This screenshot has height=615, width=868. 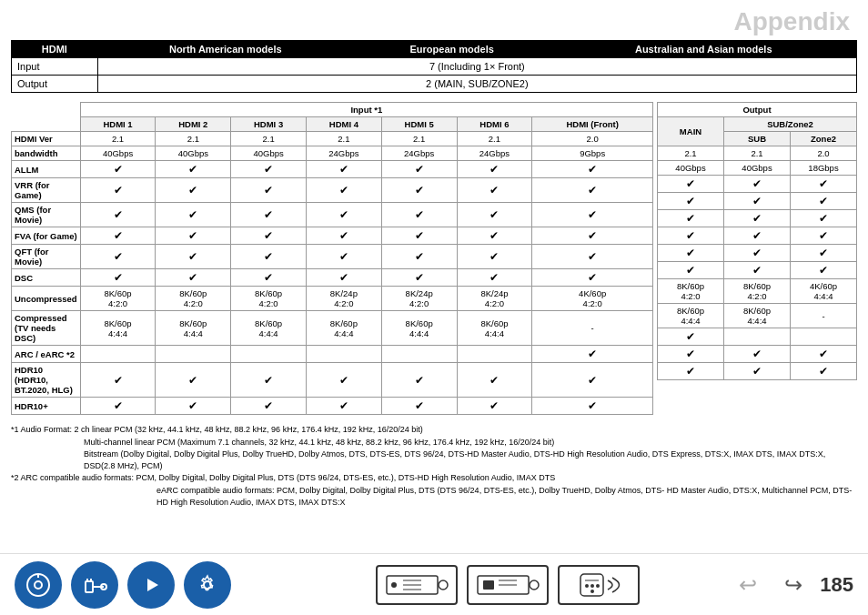 I want to click on note-line: *2 ARC compatible audio formats: PCM, Do…, so click(x=434, y=479).